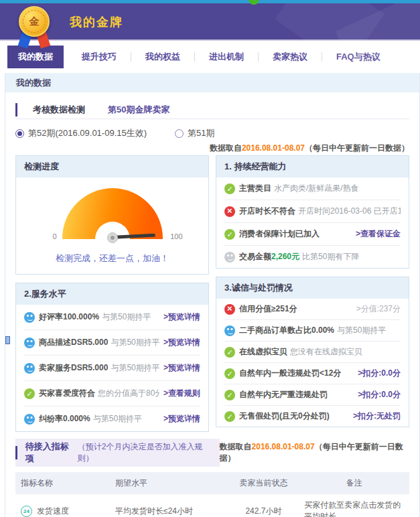 The width and height of the screenshot is (420, 517). What do you see at coordinates (74, 343) in the screenshot?
I see `metric-label: 商品描述DSR5.000` at bounding box center [74, 343].